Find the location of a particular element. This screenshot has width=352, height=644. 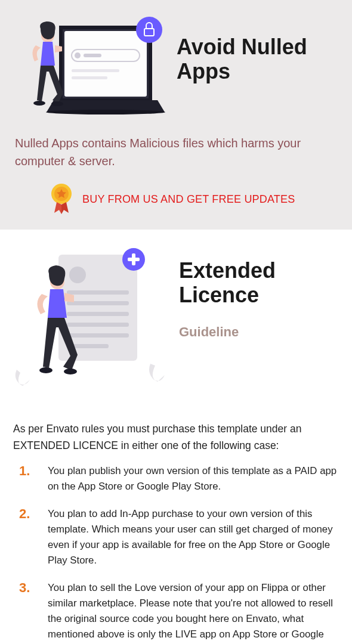

nulled-description: Nulled Apps contains Malicious files whi… is located at coordinates (176, 152).